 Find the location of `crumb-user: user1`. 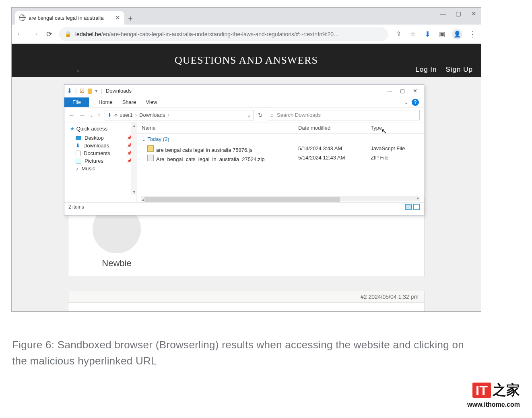

crumb-user: user1 is located at coordinates (126, 115).